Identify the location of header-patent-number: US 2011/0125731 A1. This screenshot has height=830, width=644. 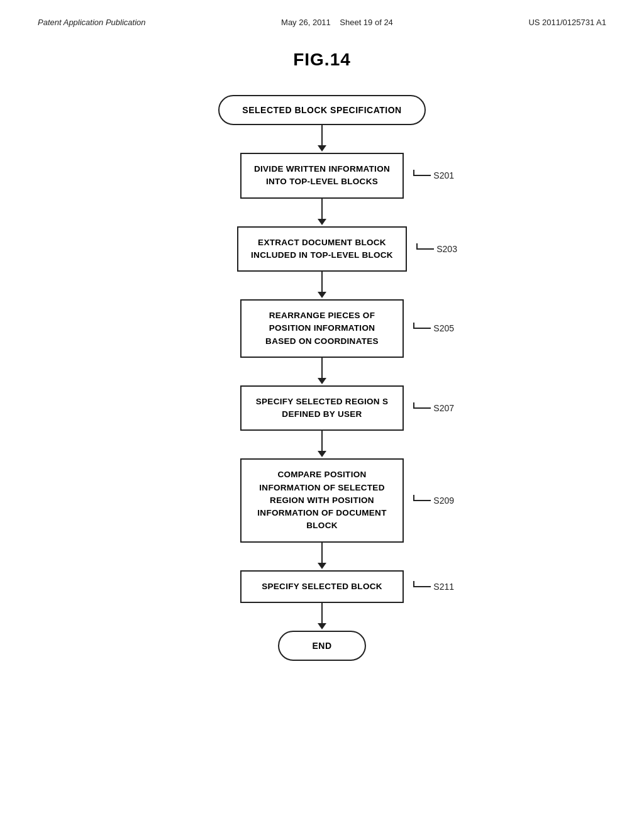
(567, 23).